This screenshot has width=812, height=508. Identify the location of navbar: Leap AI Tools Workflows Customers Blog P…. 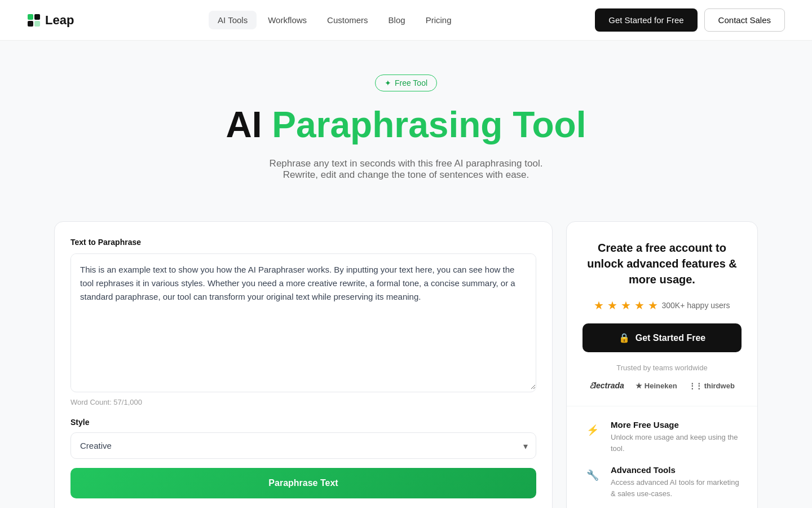
(406, 20).